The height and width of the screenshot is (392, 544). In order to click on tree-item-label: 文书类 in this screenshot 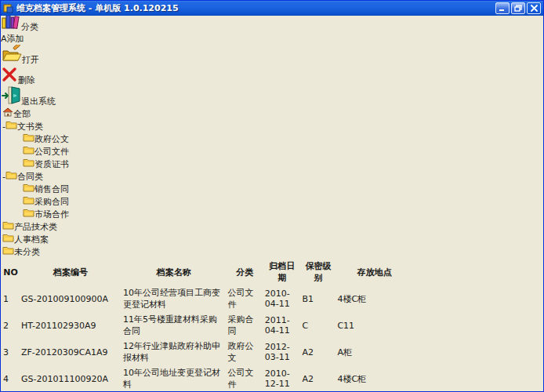, I will do `click(30, 127)`.